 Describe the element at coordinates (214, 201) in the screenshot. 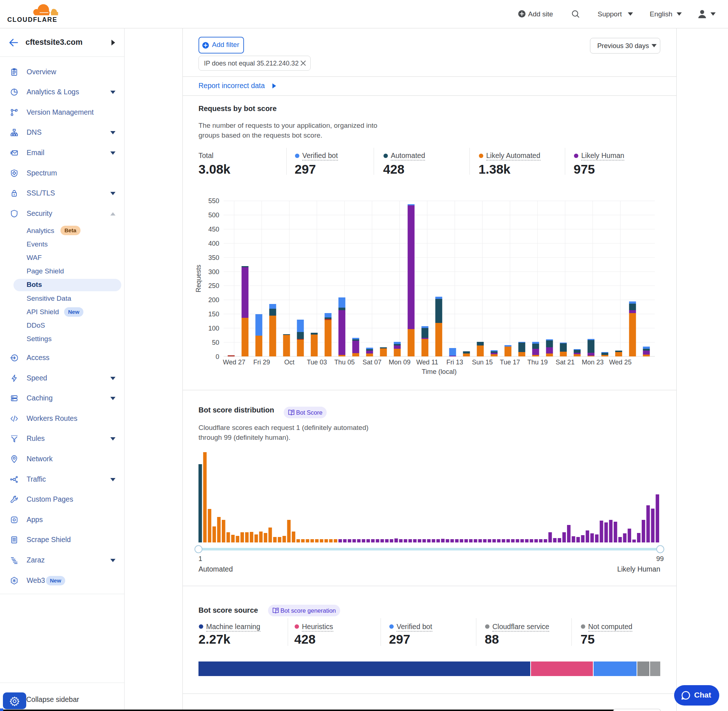

I see `svg-text: 550` at that location.